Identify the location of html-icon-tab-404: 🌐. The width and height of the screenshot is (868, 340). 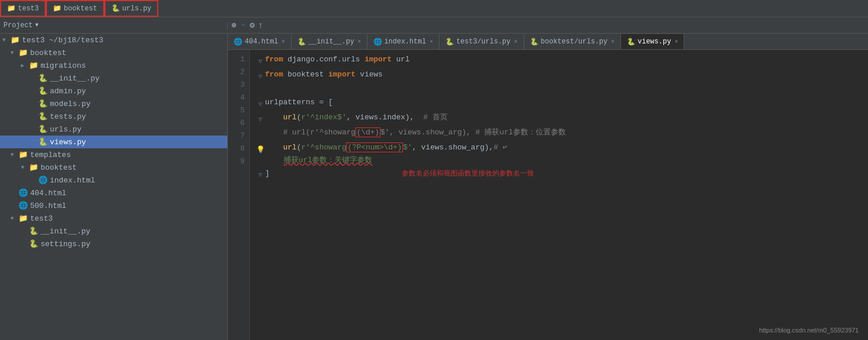
(238, 42).